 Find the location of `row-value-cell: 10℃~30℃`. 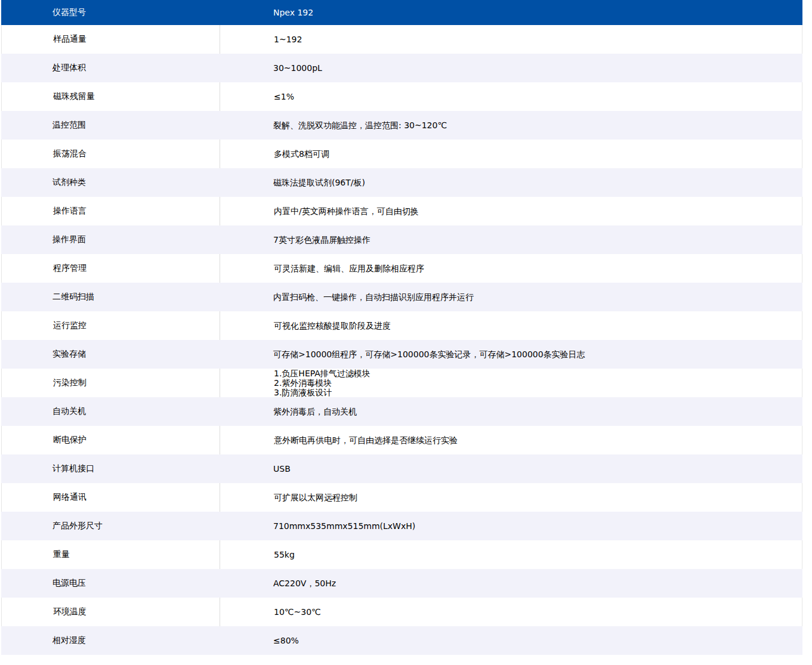

row-value-cell: 10℃~30℃ is located at coordinates (511, 612).